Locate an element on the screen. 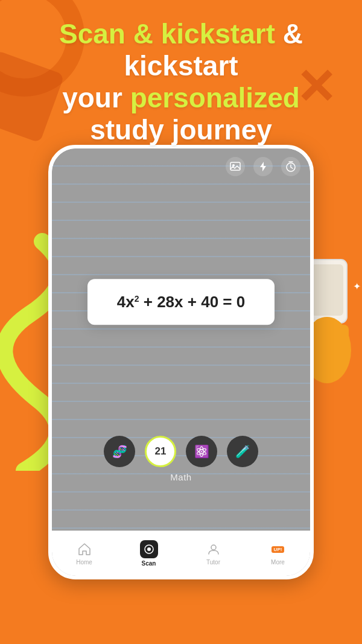 The width and height of the screenshot is (362, 644). nav-more: UP! More is located at coordinates (278, 553).